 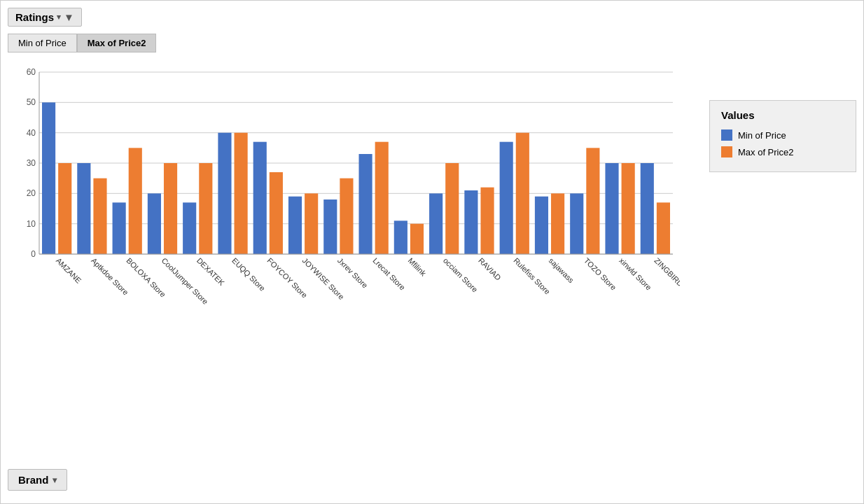 What do you see at coordinates (762, 136) in the screenshot?
I see `legend-label-min: Min of Price` at bounding box center [762, 136].